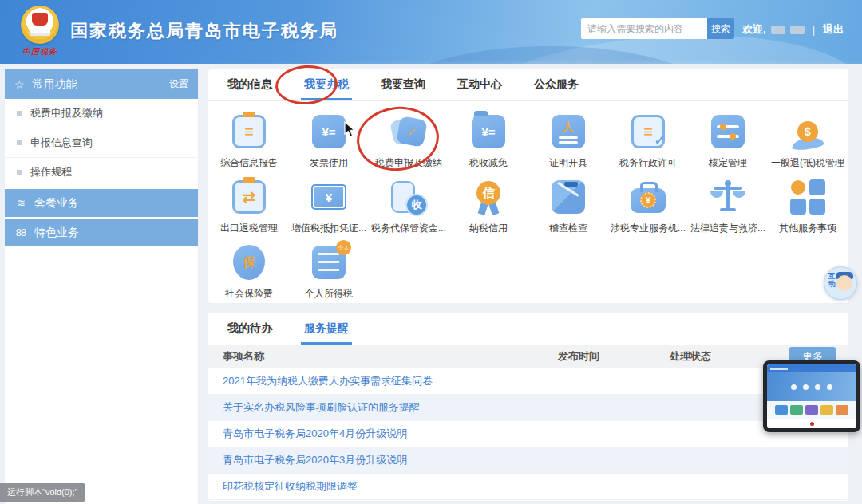 Image resolution: width=862 pixels, height=504 pixels. Describe the element at coordinates (528, 408) in the screenshot. I see `notice-row: 关于实名办税风险事项刷脸认证的服务提醒` at that location.